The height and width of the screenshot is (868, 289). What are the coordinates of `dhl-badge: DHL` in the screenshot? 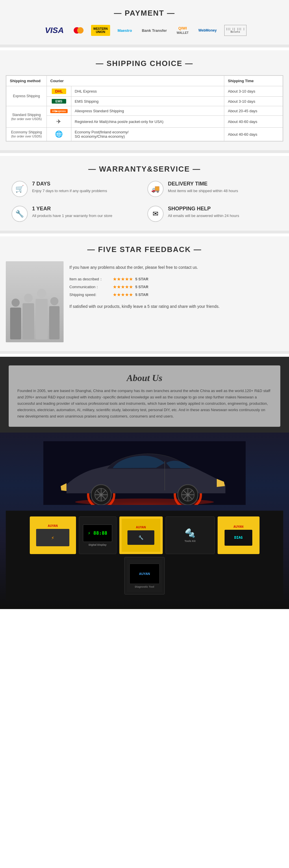 It's located at (59, 91).